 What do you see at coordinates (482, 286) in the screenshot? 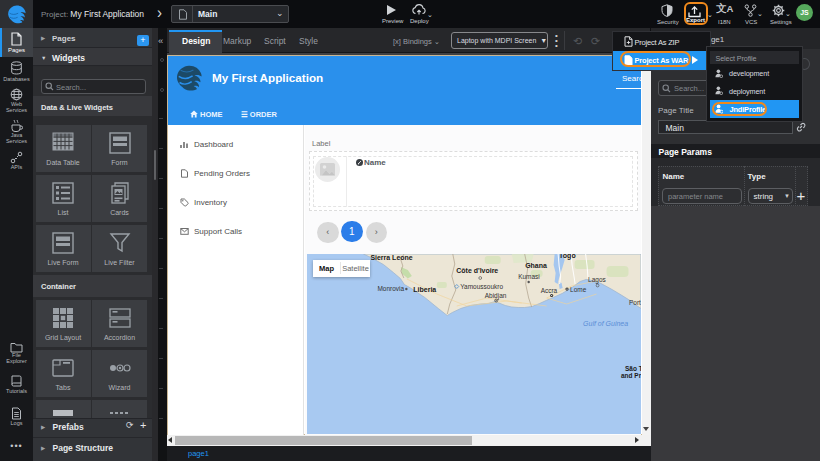
I see `svg-text: Yamoussoukro` at bounding box center [482, 286].